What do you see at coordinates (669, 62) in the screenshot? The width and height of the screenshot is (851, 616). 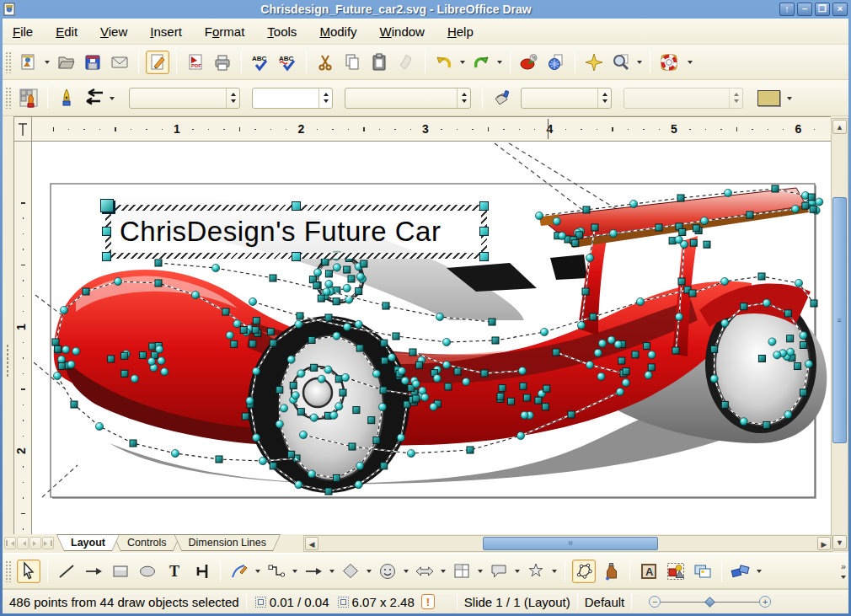 I see `help-button` at bounding box center [669, 62].